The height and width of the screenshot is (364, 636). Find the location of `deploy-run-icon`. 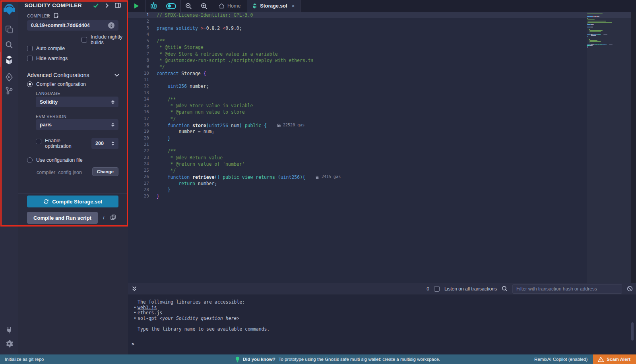

deploy-run-icon is located at coordinates (9, 77).